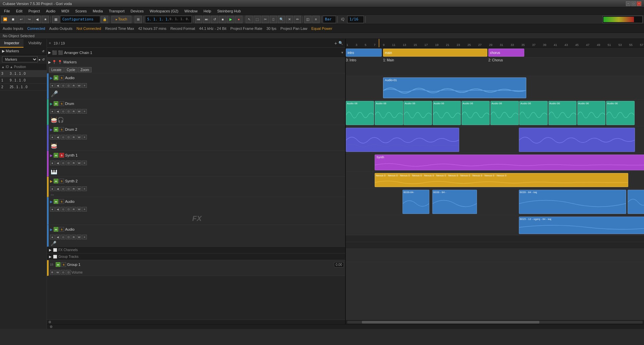 The height and width of the screenshot is (345, 644). I want to click on toolbar-btn-4: ★, so click(45, 19).